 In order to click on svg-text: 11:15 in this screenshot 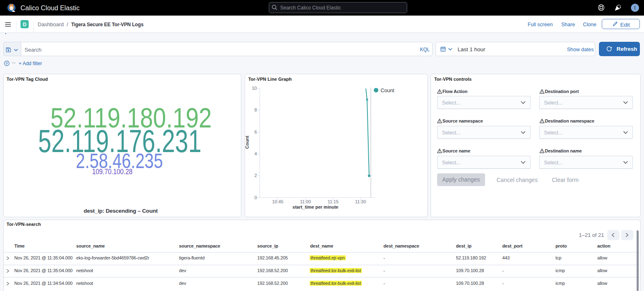, I will do `click(333, 202)`.